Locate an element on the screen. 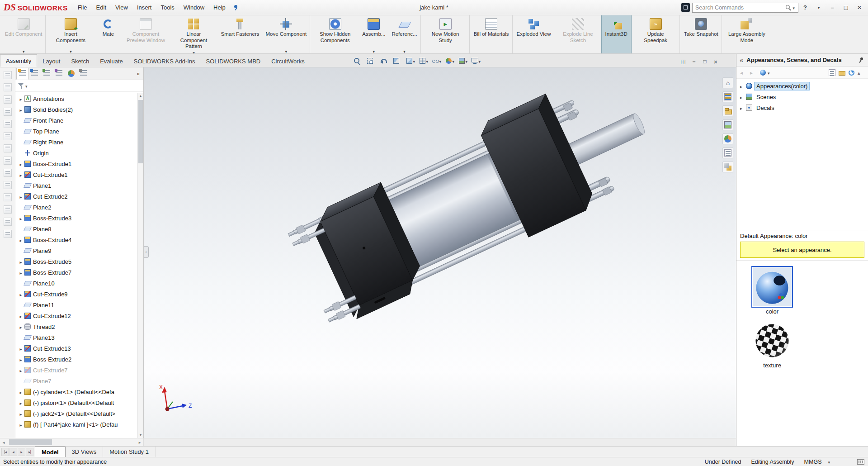 The width and height of the screenshot is (868, 466). scroll-down-icon is located at coordinates (141, 435).